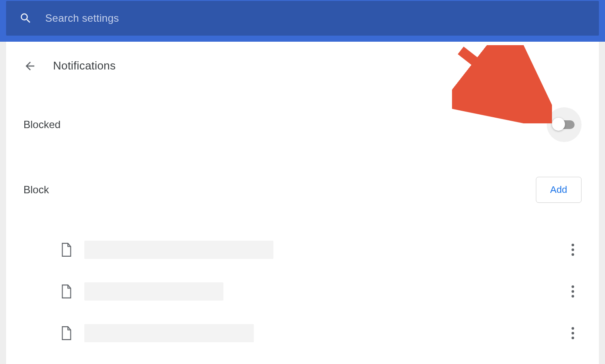  What do you see at coordinates (42, 125) in the screenshot?
I see `blocked-label: Blocked` at bounding box center [42, 125].